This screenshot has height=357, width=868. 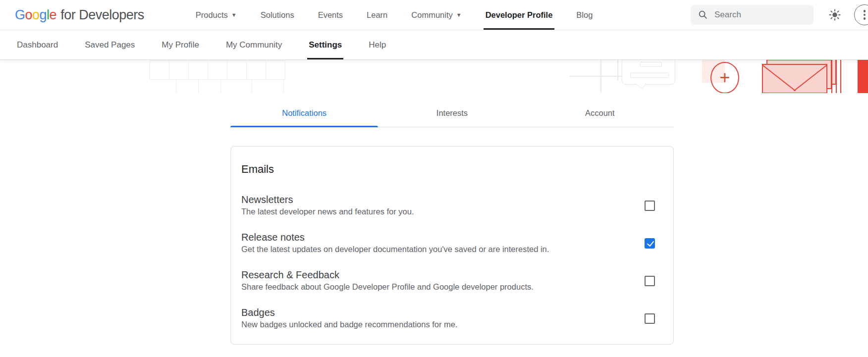 What do you see at coordinates (330, 15) in the screenshot?
I see `nav-item-events: Events` at bounding box center [330, 15].